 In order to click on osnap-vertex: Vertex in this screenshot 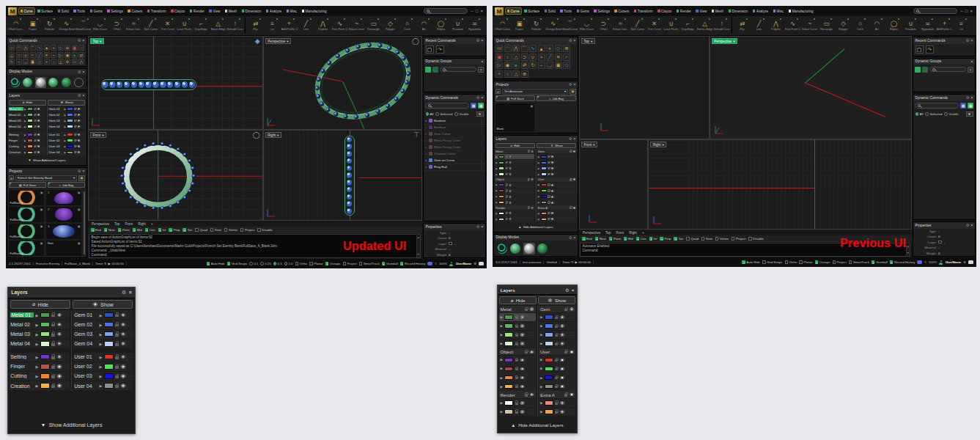, I will do `click(231, 230)`.